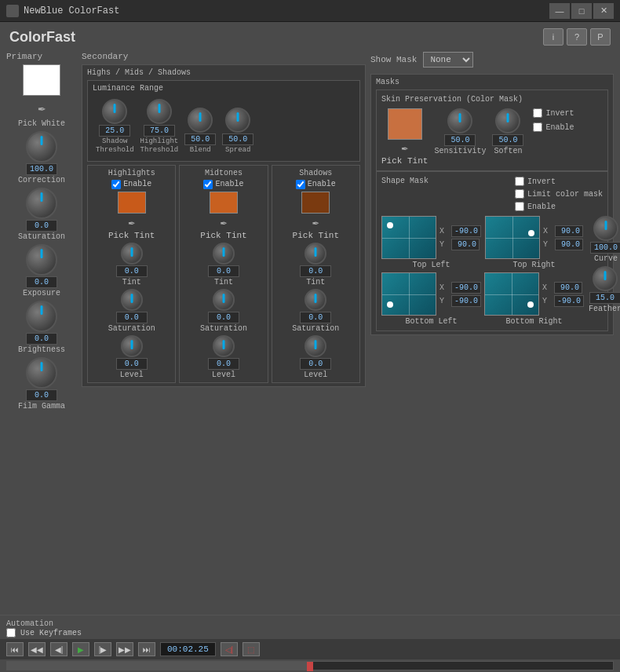 The height and width of the screenshot is (672, 620). What do you see at coordinates (538, 127) in the screenshot?
I see `skin-enable-checkbox` at bounding box center [538, 127].